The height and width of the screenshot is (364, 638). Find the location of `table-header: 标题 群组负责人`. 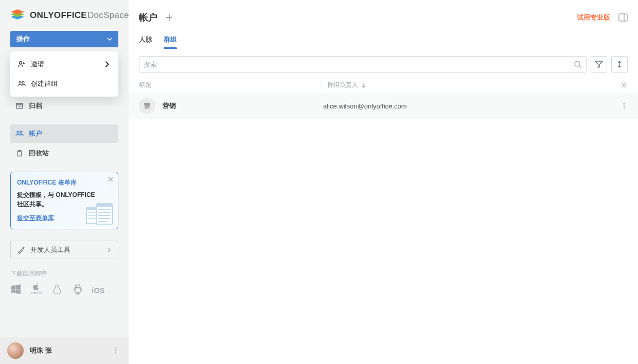

table-header: 标题 群组负责人 is located at coordinates (383, 85).